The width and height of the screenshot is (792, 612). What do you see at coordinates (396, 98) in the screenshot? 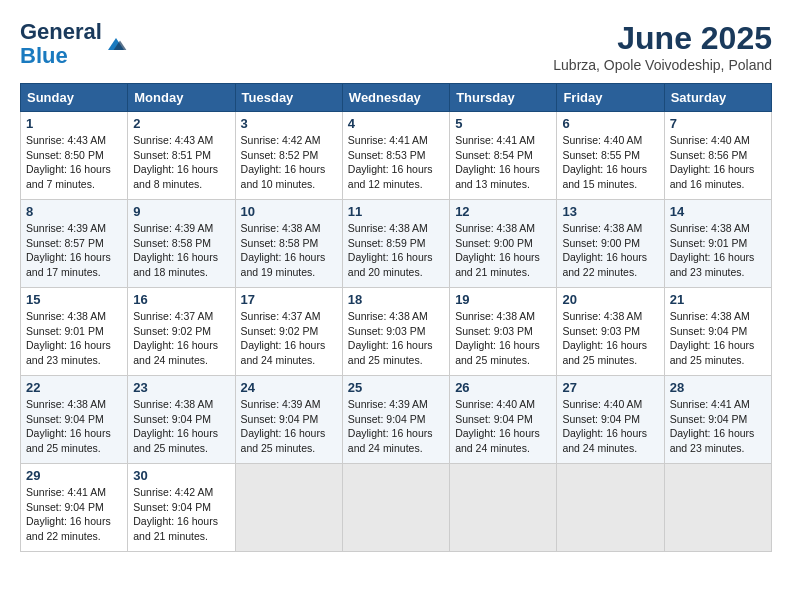
I see `weekday-header-cell: Wednesday` at bounding box center [396, 98].